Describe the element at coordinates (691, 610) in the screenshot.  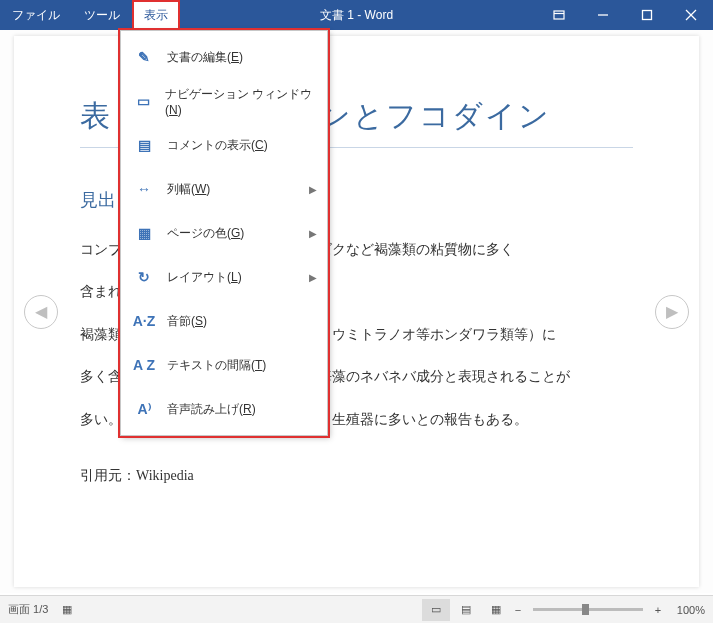
I see `zoom-percent: 100%` at that location.